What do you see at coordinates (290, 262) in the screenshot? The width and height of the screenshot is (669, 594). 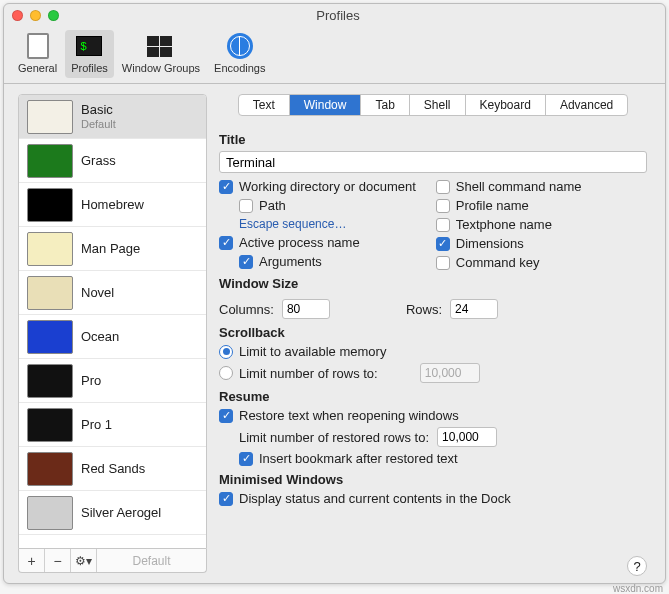 I see `arguments-label: Arguments` at bounding box center [290, 262].